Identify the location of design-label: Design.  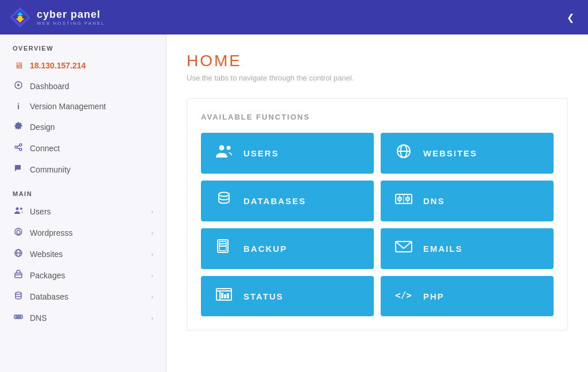
(42, 127).